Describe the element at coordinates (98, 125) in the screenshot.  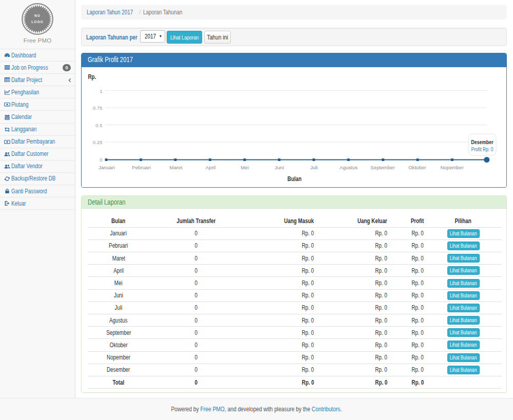
I see `svg-text: 0.5` at that location.